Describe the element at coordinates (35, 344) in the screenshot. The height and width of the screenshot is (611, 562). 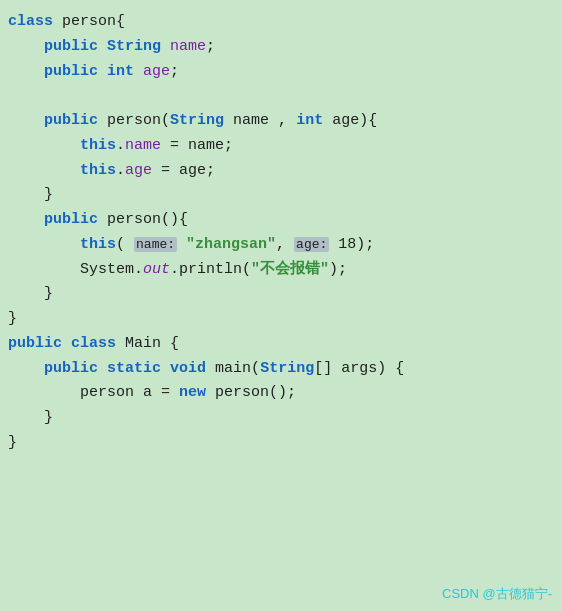
I see `keyword-public5: public` at that location.